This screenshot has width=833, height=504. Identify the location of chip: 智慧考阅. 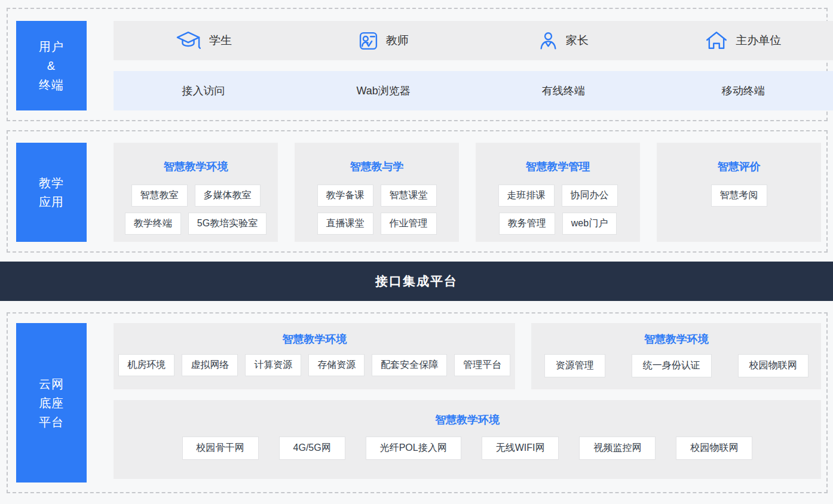
(739, 196).